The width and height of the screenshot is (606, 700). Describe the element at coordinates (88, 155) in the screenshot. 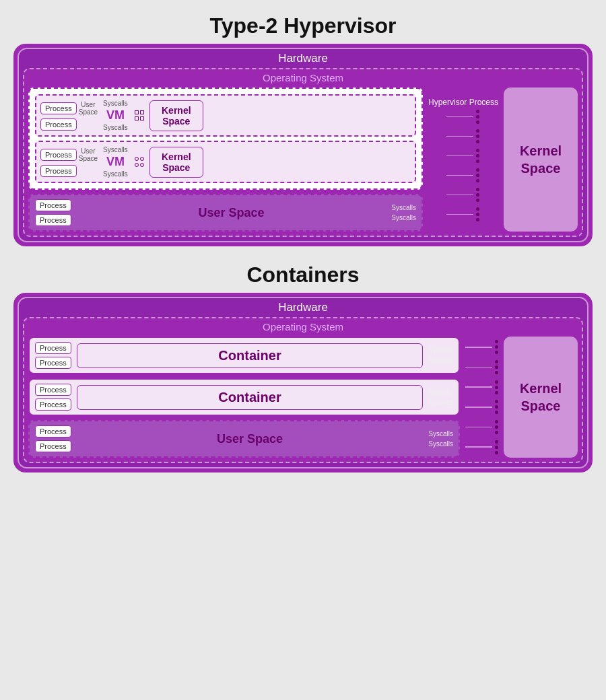

I see `vm2-user-label: UserSpace` at that location.